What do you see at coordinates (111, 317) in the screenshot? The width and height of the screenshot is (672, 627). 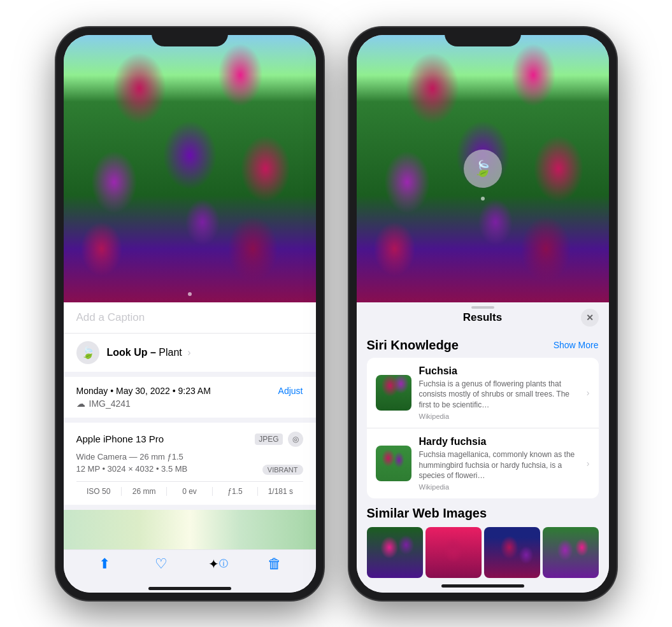 I see `caption-placeholder: Add a Caption` at bounding box center [111, 317].